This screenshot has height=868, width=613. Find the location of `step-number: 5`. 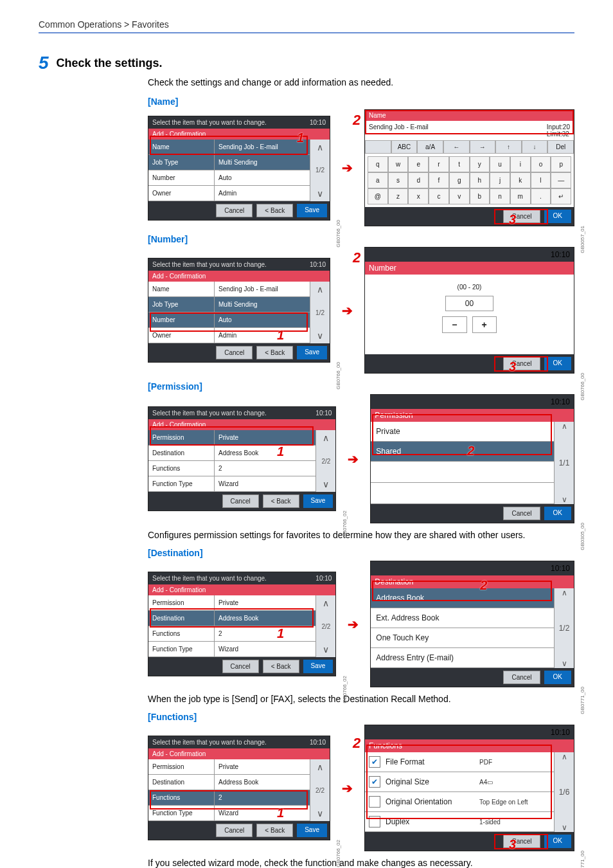

step-number: 5 is located at coordinates (44, 63).